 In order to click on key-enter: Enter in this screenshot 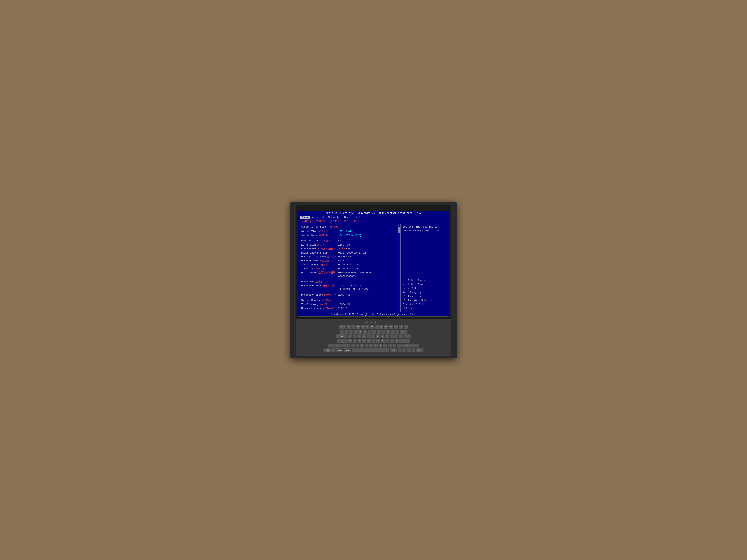, I will do `click(405, 341)`.